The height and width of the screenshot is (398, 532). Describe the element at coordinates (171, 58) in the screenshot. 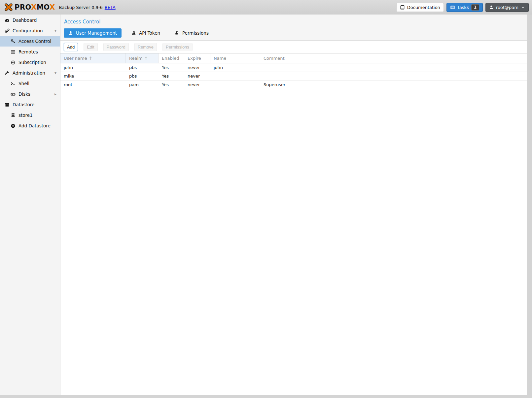

I see `column-header-enabled: Enabled` at that location.